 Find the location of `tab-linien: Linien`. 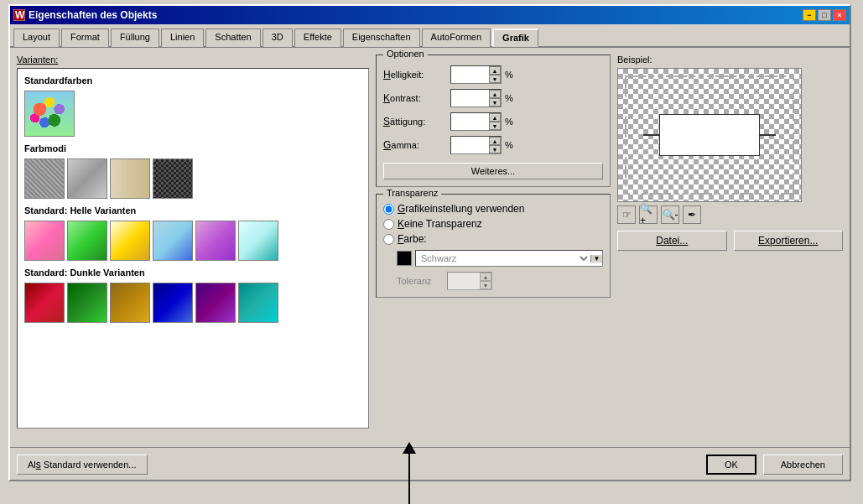

tab-linien: Linien is located at coordinates (183, 38).